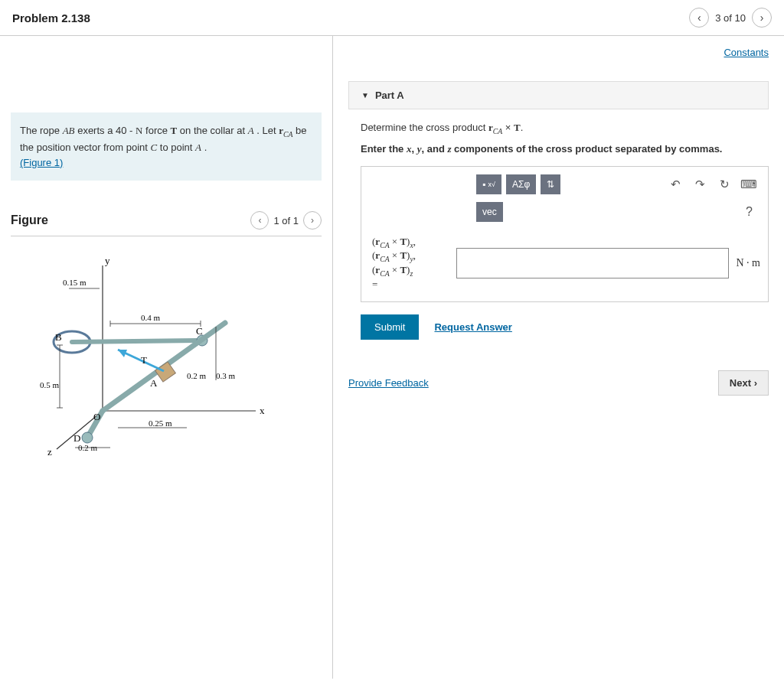 The height and width of the screenshot is (684, 784). I want to click on updown-tool-button: ⇅, so click(550, 184).